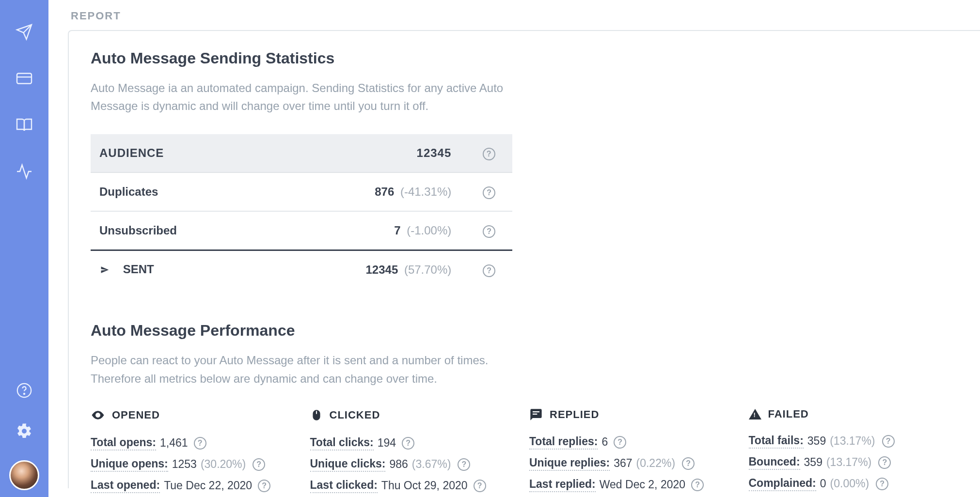 The image size is (980, 497). Describe the element at coordinates (129, 465) in the screenshot. I see `opened-unique-label: Unique opens:` at that location.